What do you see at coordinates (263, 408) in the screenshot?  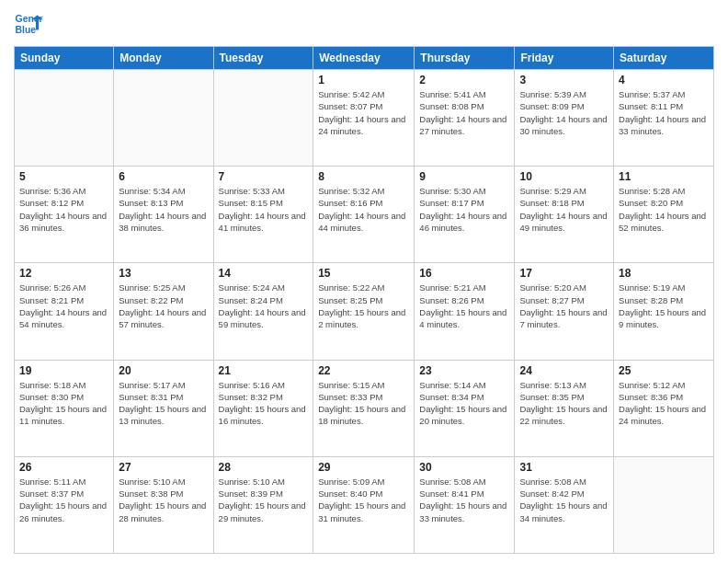 I see `day-cell: 21Sunrise: 5:16 AM Sunset: 8:32 PM Dayli…` at bounding box center [263, 408].